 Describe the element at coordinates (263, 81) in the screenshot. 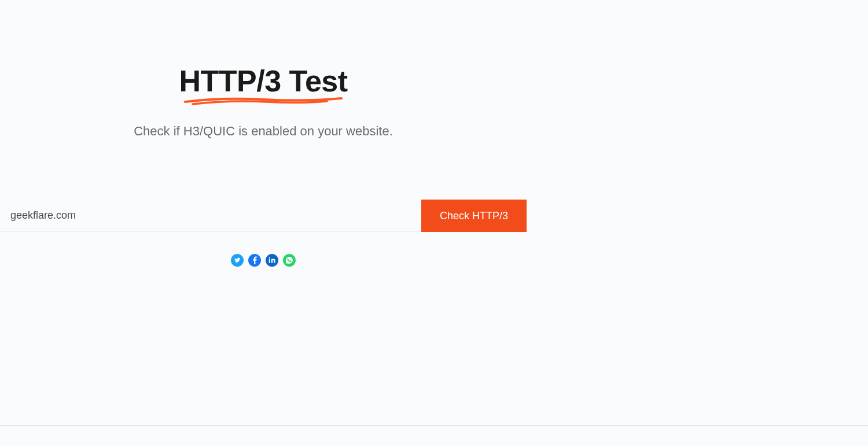

I see `page-title: HTTP/3 Test` at that location.